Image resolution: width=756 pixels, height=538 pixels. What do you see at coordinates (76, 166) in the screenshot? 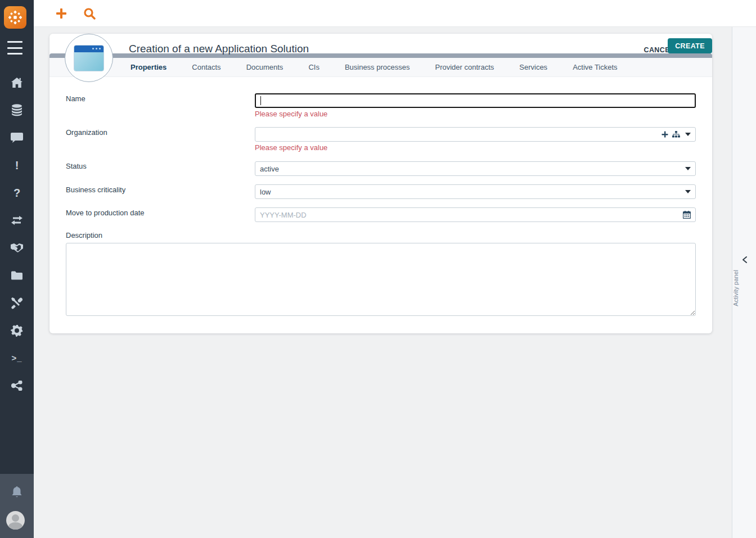
I see `status-label: Status` at bounding box center [76, 166].